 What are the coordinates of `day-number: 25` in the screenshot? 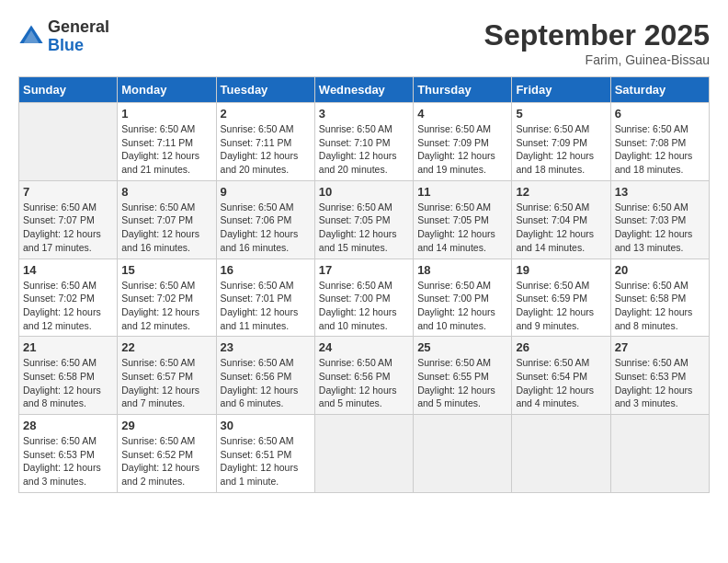 It's located at (462, 348).